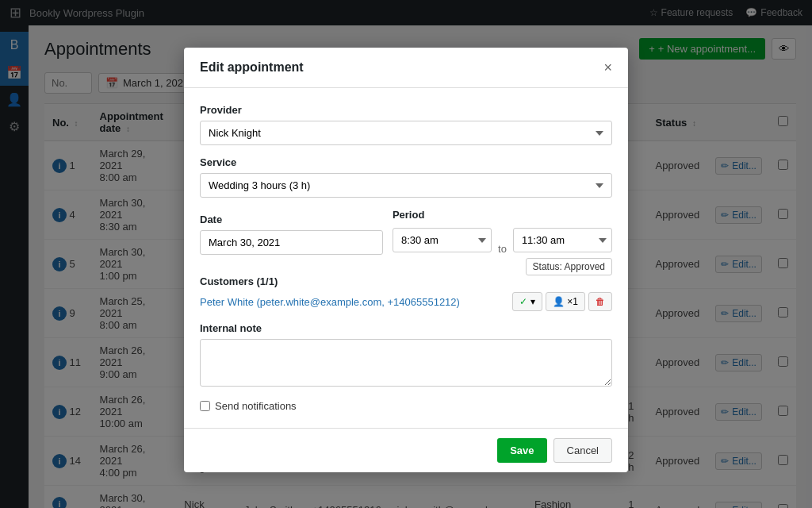 The height and width of the screenshot is (508, 812). What do you see at coordinates (569, 267) in the screenshot?
I see `status-badge: Status: Approved` at bounding box center [569, 267].